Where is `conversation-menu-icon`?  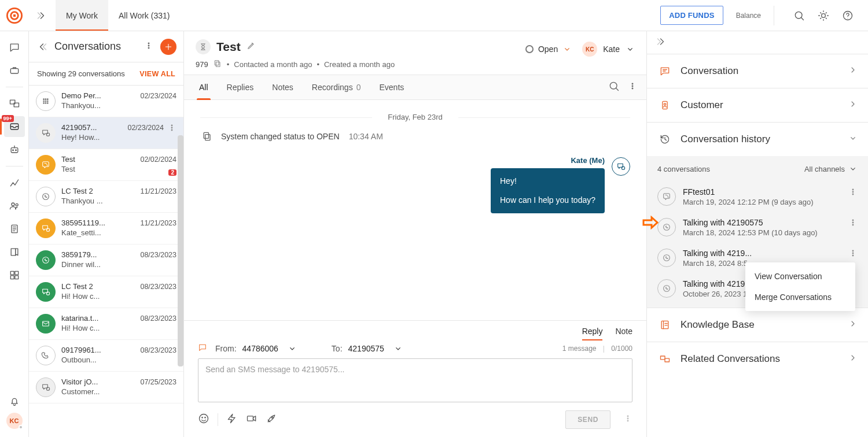
conversation-menu-icon is located at coordinates (172, 129).